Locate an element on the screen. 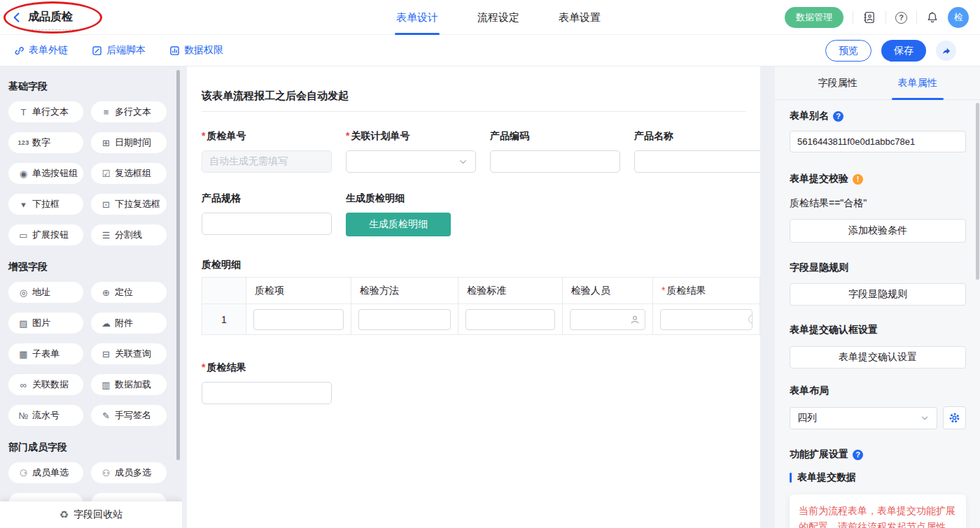 Image resolution: width=980 pixels, height=528 pixels. field-input: 自动生成无需填写 is located at coordinates (267, 162).